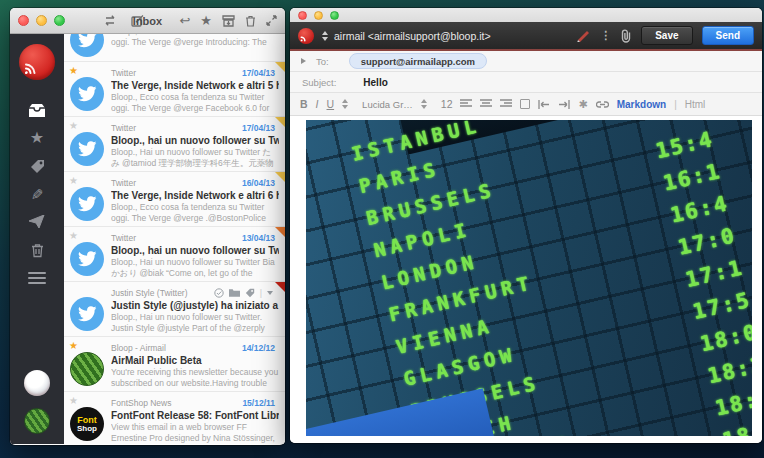  I want to click on account-avatar-watermelon, so click(37, 421).